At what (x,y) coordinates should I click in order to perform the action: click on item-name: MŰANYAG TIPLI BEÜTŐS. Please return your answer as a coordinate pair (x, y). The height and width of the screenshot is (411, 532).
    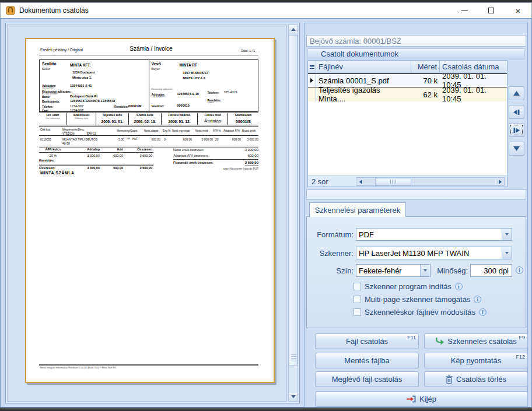
    Looking at the image, I should click on (80, 139).